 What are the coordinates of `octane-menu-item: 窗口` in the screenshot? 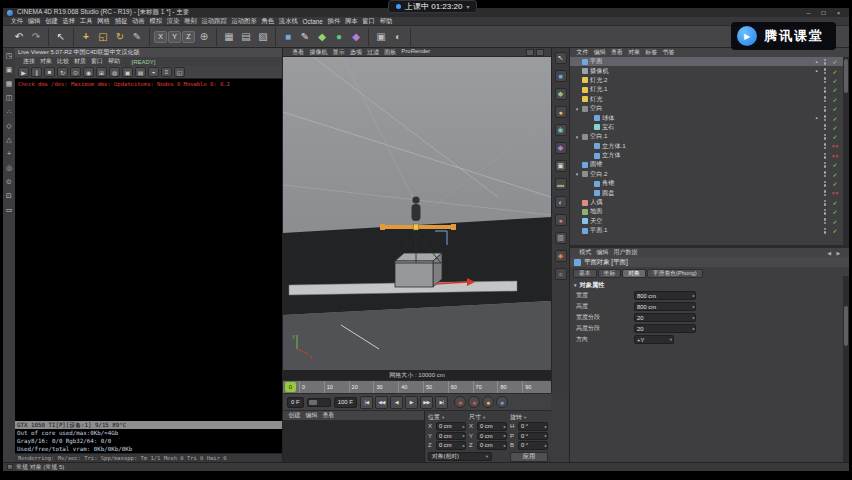 It's located at (98, 62).